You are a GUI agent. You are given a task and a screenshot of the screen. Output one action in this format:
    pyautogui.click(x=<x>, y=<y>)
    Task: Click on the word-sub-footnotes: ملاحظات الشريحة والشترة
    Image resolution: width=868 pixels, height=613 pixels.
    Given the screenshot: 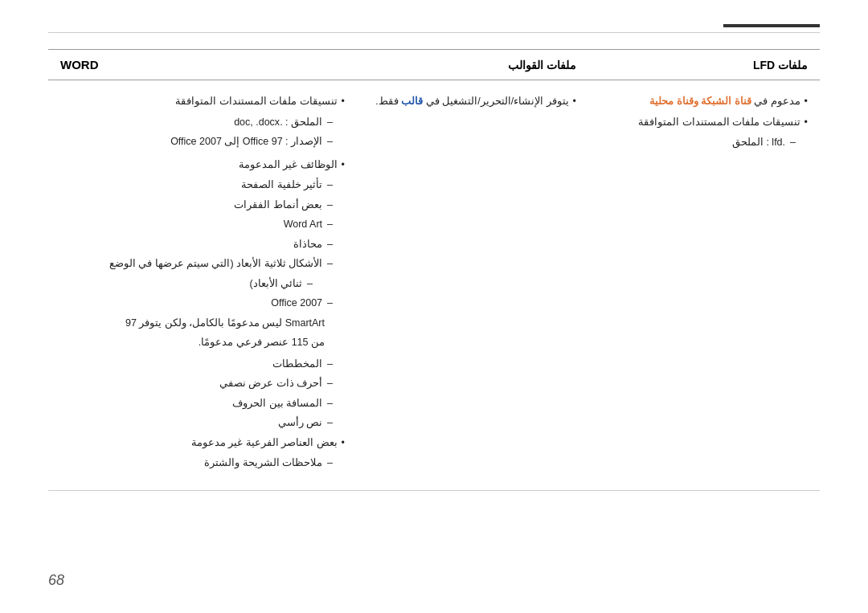 What is the action you would take?
    pyautogui.click(x=203, y=463)
    